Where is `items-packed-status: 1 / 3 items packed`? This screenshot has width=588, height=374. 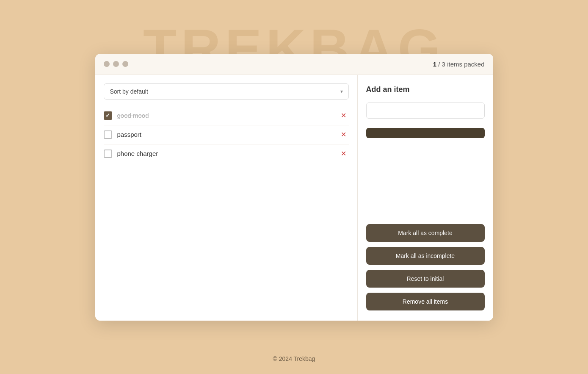
items-packed-status: 1 / 3 items packed is located at coordinates (459, 64).